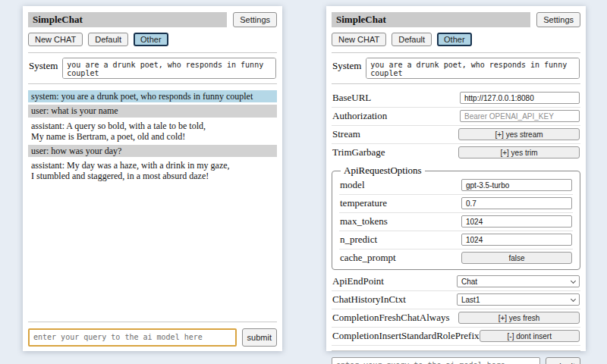 Image resolution: width=607 pixels, height=364 pixels. Describe the element at coordinates (517, 185) in the screenshot. I see `model-input` at that location.